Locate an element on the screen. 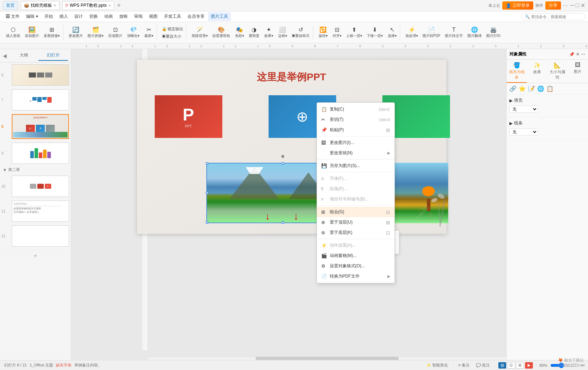  slide-thumb-7: ★ is located at coordinates (41, 100).